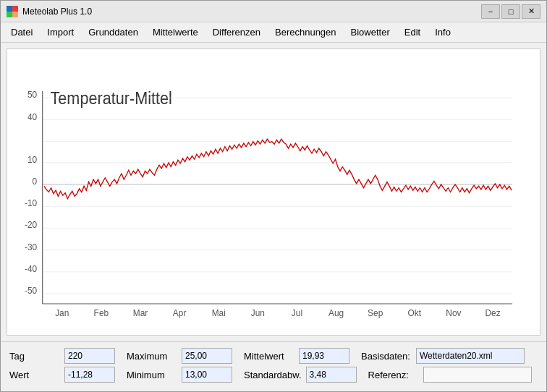 The width and height of the screenshot is (547, 392). I want to click on fields-row-2: Wert Minimum Standardabw. Referenz:, so click(274, 375).